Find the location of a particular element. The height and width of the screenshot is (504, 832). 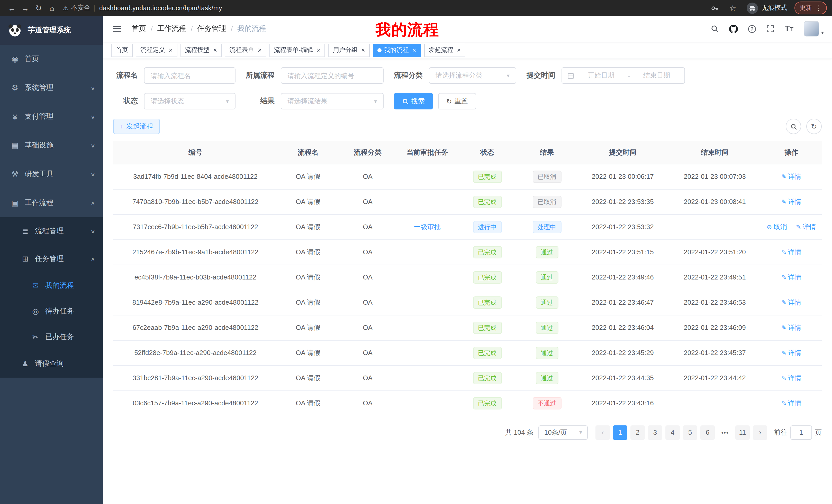

page-number-button: 1 is located at coordinates (620, 432).